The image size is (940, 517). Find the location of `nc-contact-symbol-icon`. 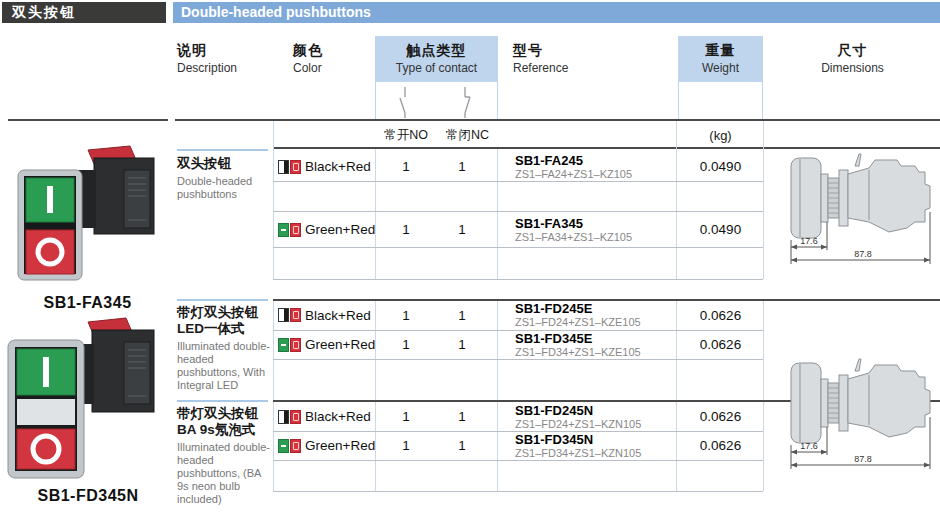

nc-contact-symbol-icon is located at coordinates (465, 102).